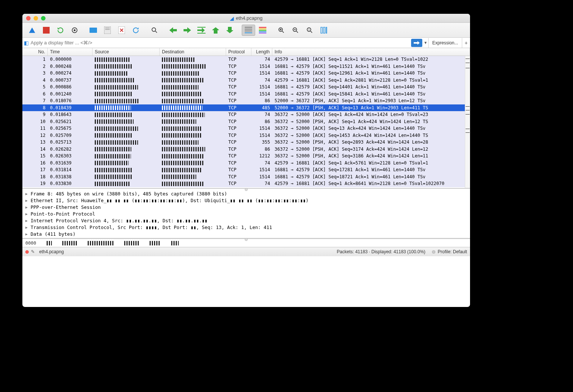  What do you see at coordinates (445, 43) in the screenshot?
I see `expression-button: Expression...` at bounding box center [445, 43].